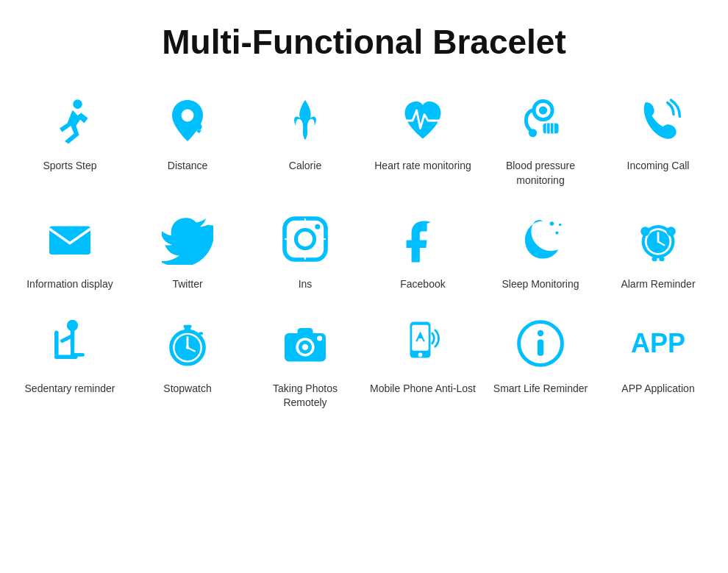  Describe the element at coordinates (305, 239) in the screenshot. I see `instagram-icon` at that location.